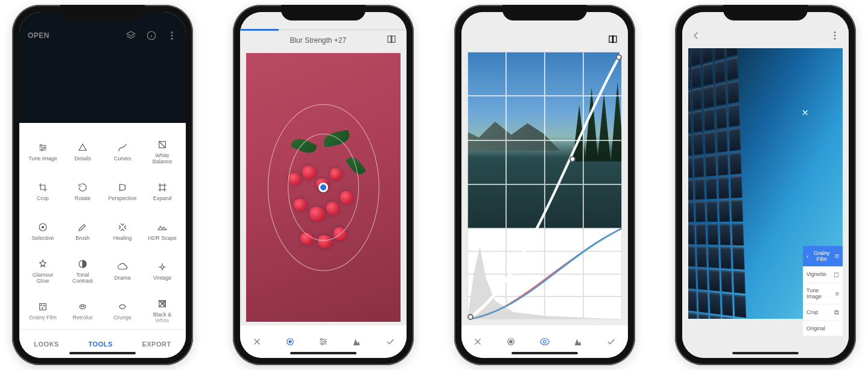 The image size is (868, 370). I want to click on tab-tools: TOOLS, so click(101, 344).